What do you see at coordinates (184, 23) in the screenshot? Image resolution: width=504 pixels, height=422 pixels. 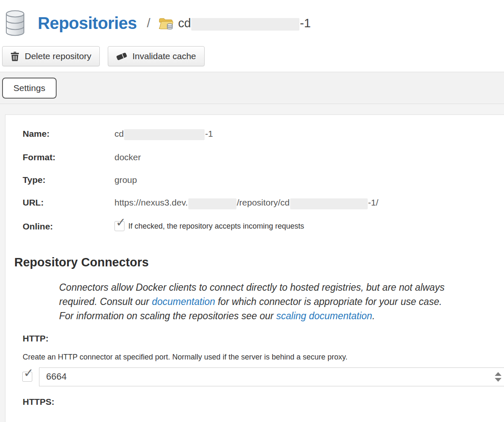 I see `repo-name-prefix: cd` at bounding box center [184, 23].